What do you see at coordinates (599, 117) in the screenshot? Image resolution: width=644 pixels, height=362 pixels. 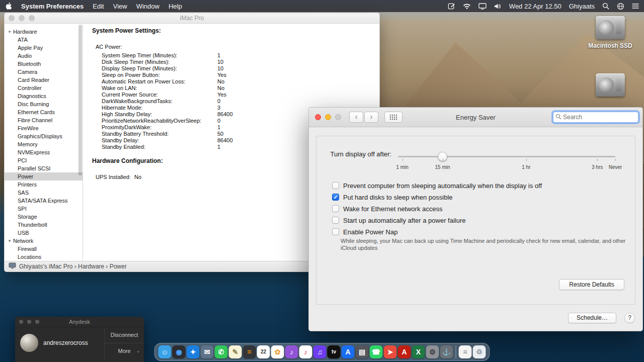 I see `search-input` at bounding box center [599, 117].